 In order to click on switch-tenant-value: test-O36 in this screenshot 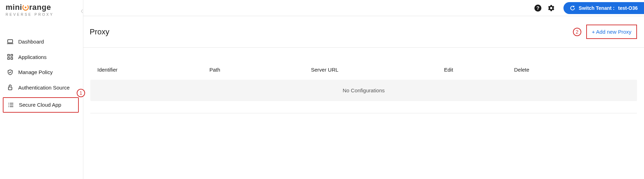, I will do `click(628, 8)`.